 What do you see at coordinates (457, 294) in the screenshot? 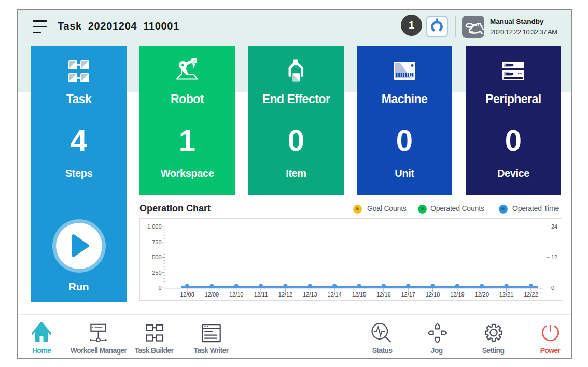
I see `svg-text: 12/19` at bounding box center [457, 294].